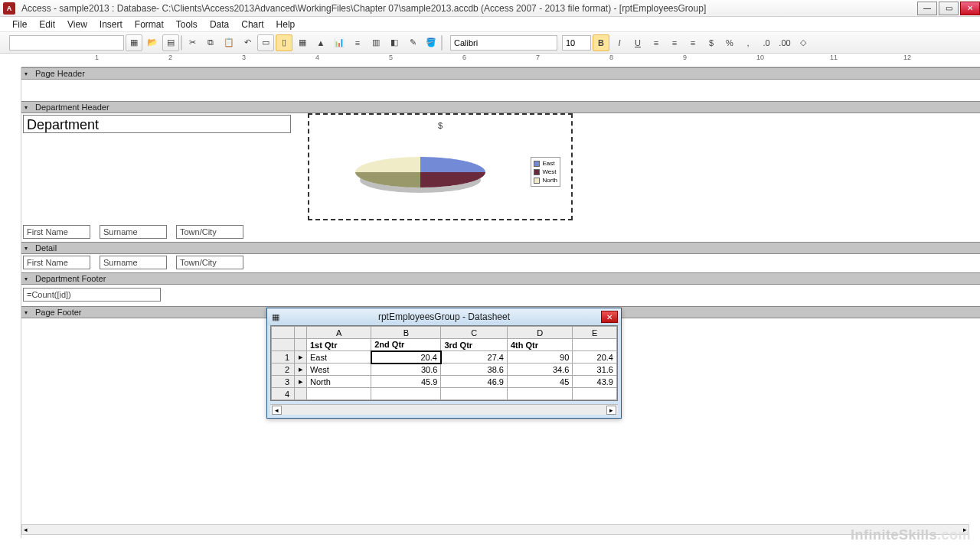  I want to click on by-column-icon: ▯, so click(284, 43).